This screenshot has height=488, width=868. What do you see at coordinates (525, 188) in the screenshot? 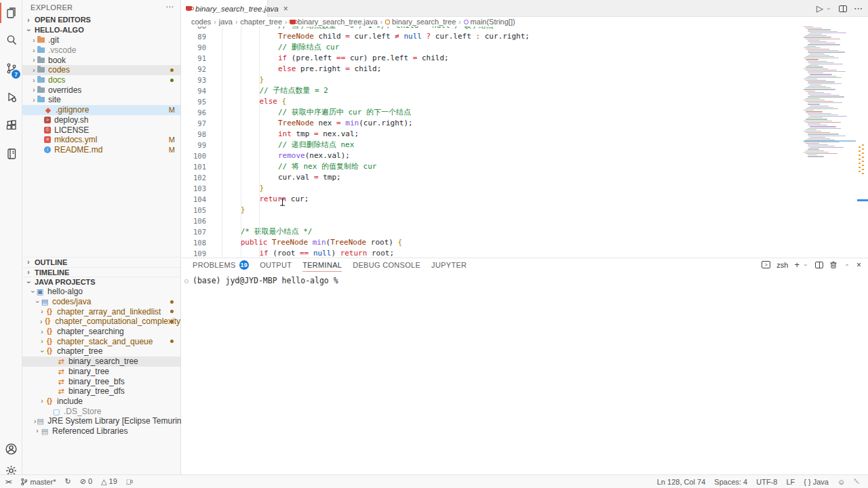
I see `code-line: 103}` at bounding box center [525, 188].